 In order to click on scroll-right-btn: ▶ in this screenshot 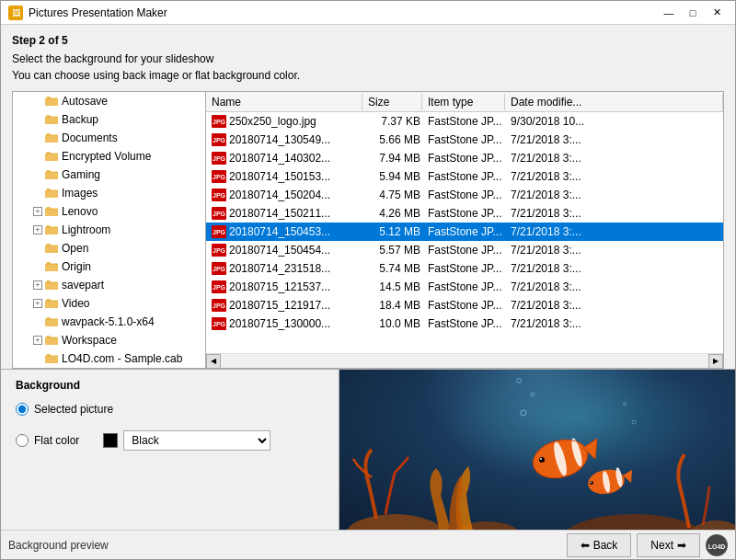, I will do `click(716, 361)`.